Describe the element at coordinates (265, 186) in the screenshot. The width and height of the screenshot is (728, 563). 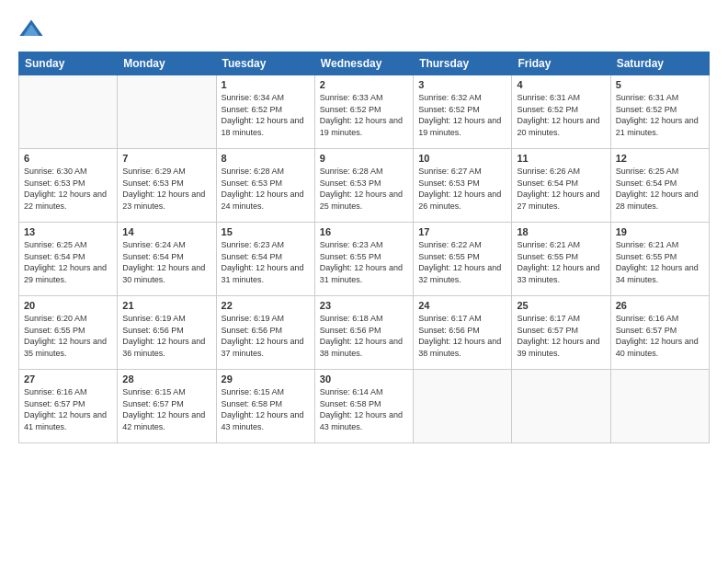
I see `calendar-cell: 8Sunrise: 6:28 AM Sunset: 6:53 PM Daylig…` at that location.